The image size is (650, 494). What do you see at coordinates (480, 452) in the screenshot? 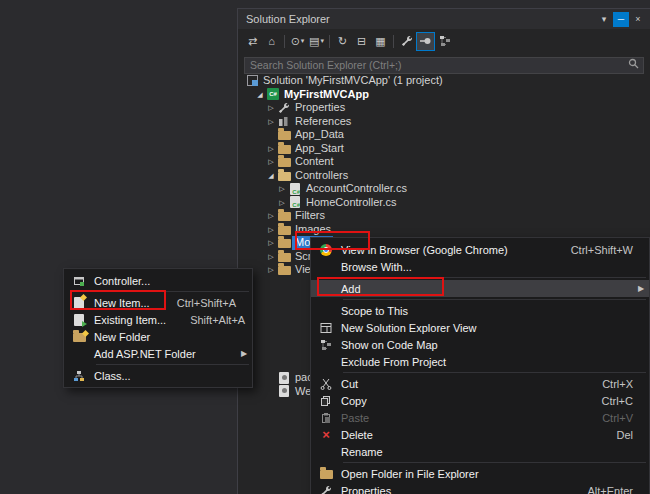
I see `menu-item-rename: Rename` at bounding box center [480, 452].